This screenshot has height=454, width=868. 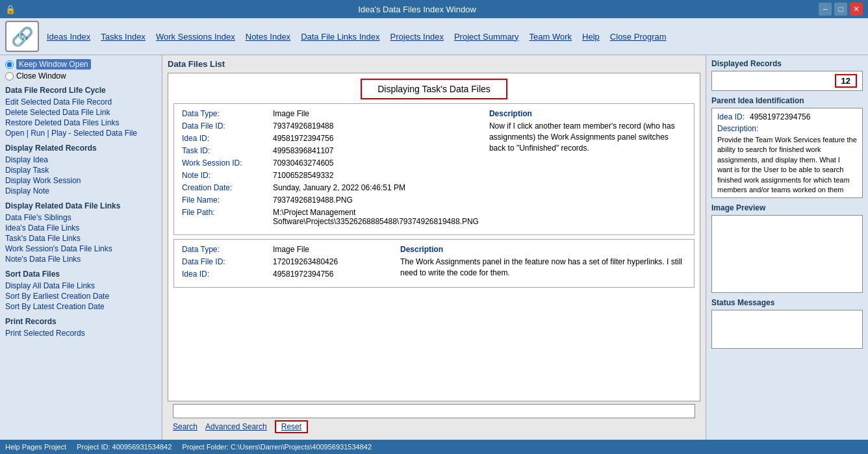 I want to click on idea-id-value-2: 49581972394756, so click(x=303, y=274).